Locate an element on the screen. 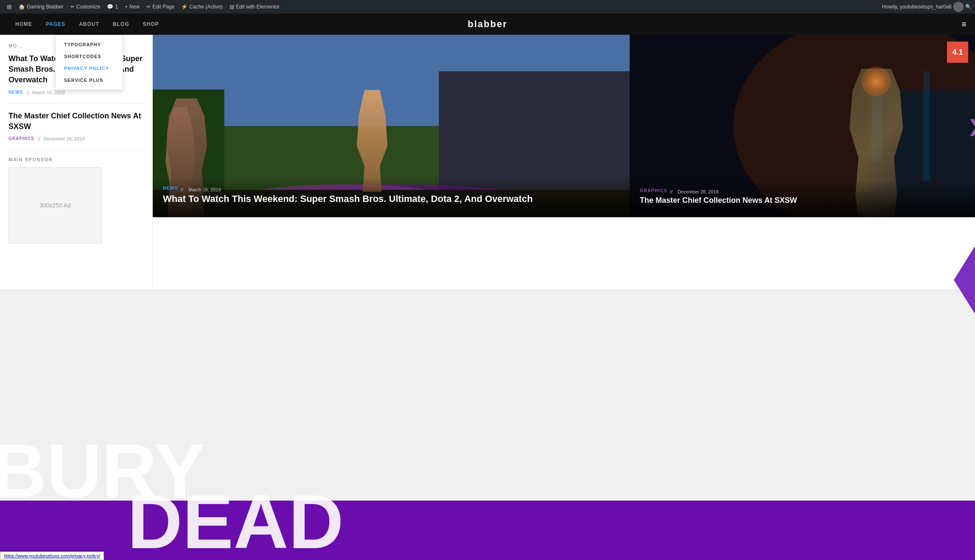  admin-bar: ⊞ 🏠 Gaming Blabber ✏ Customize 💬 1 + New… is located at coordinates (488, 7).